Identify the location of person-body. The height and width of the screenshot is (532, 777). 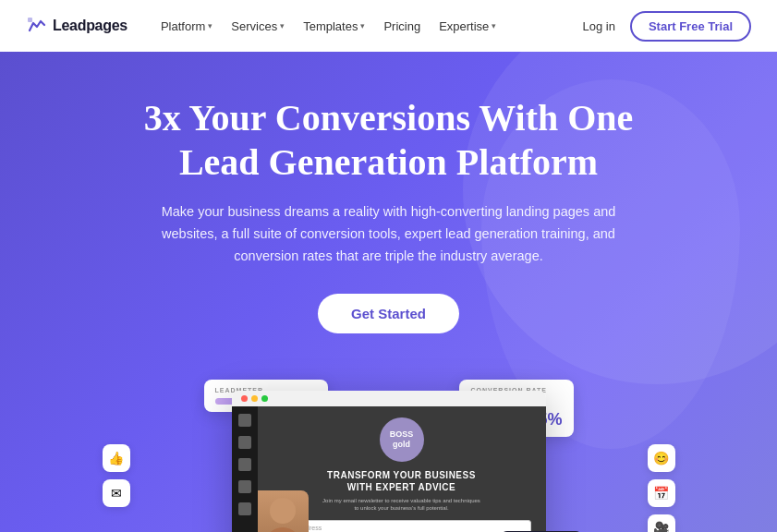
(283, 530).